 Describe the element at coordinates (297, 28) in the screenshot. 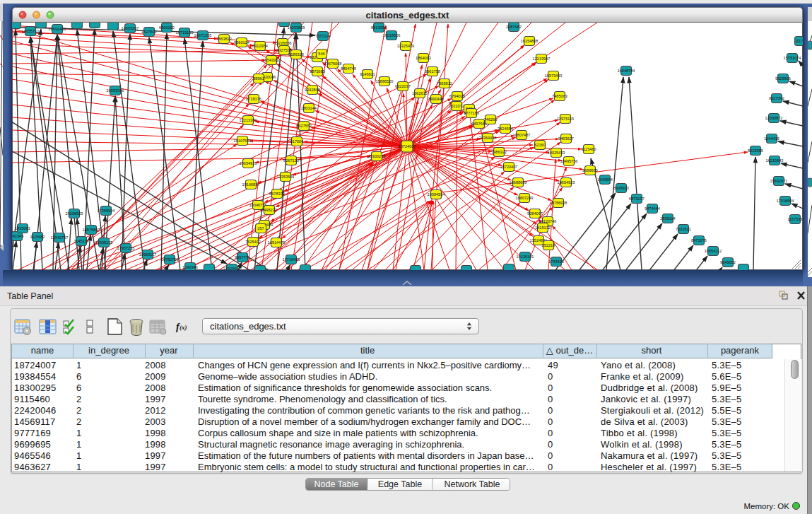

I see `svg-text: 16033809` at that location.